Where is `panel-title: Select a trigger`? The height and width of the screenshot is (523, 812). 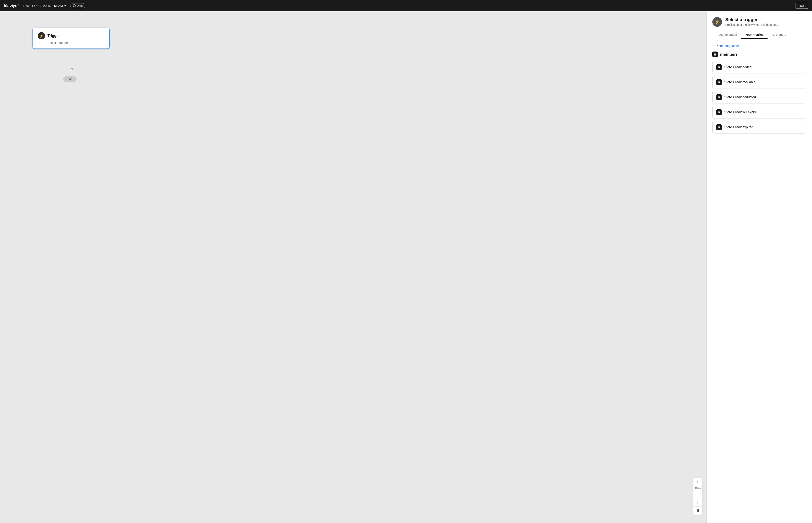 panel-title: Select a trigger is located at coordinates (752, 20).